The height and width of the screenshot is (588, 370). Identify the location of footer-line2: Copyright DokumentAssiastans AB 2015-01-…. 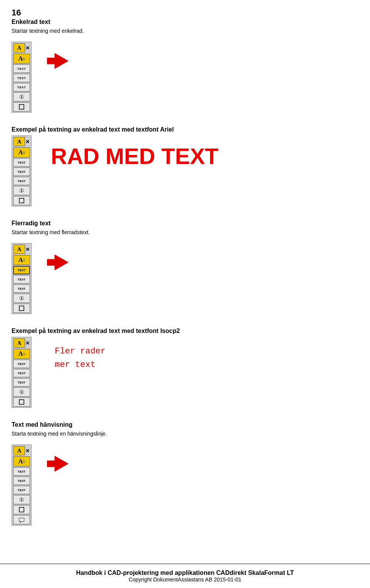
(185, 580).